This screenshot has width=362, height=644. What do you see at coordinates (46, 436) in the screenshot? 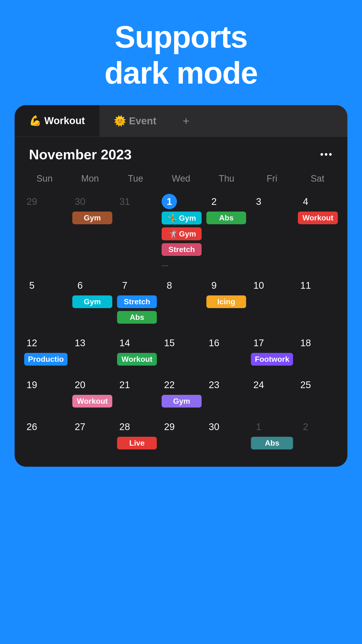
I see `calendar-cell: 26` at bounding box center [46, 436].